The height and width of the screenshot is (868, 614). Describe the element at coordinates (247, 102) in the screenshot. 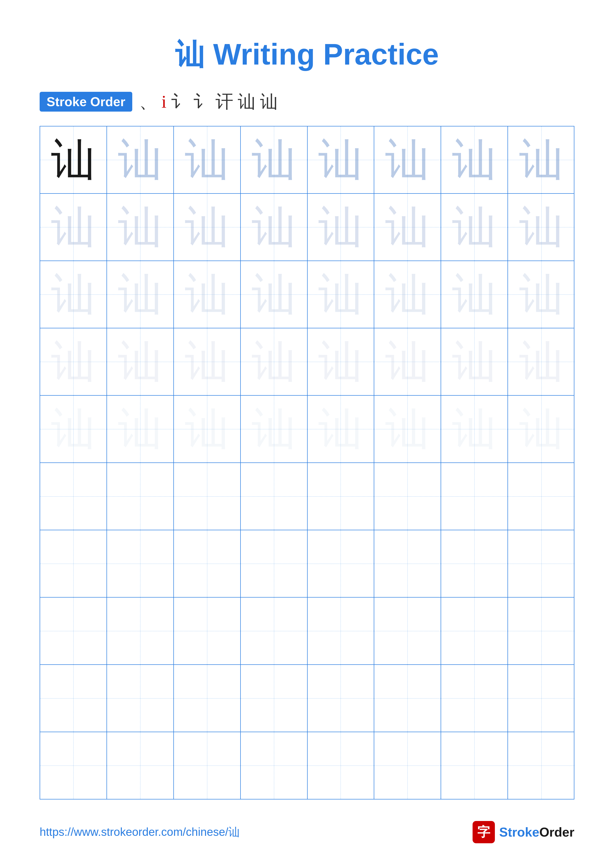

I see `stroke-6: 讪` at that location.